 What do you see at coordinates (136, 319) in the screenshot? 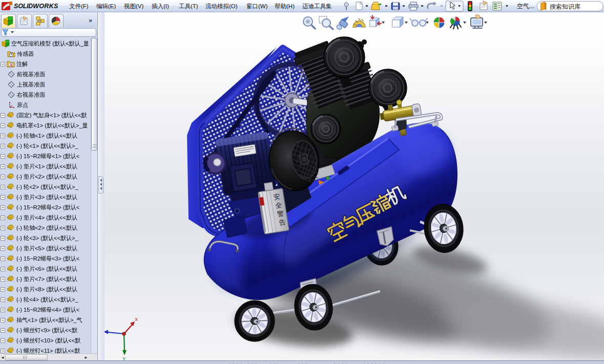
I see `svg-text: X` at bounding box center [136, 319].